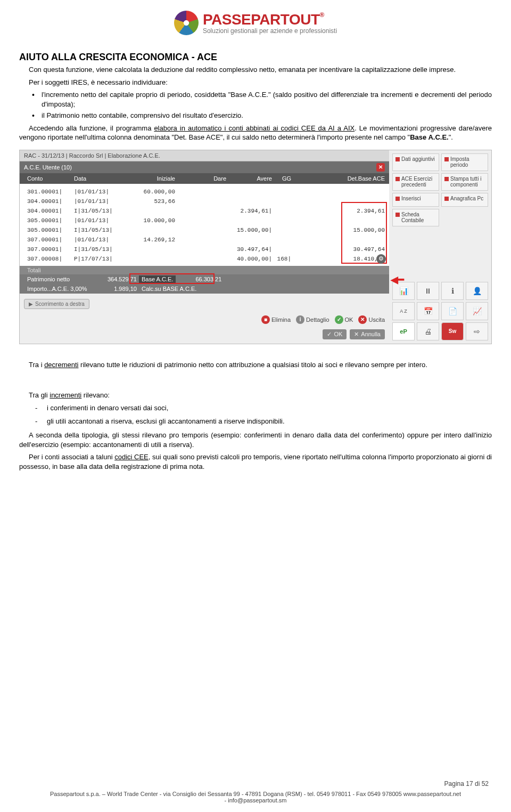 The width and height of the screenshot is (511, 812). I want to click on cancel-icon: ✕, so click(357, 335).